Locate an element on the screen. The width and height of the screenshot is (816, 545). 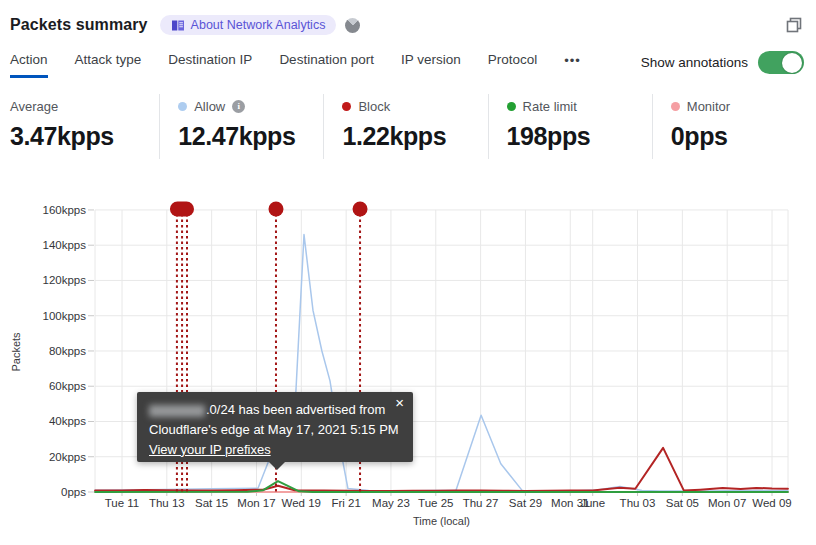
about-network-analytics-badge: About Network Analytics is located at coordinates (248, 25).